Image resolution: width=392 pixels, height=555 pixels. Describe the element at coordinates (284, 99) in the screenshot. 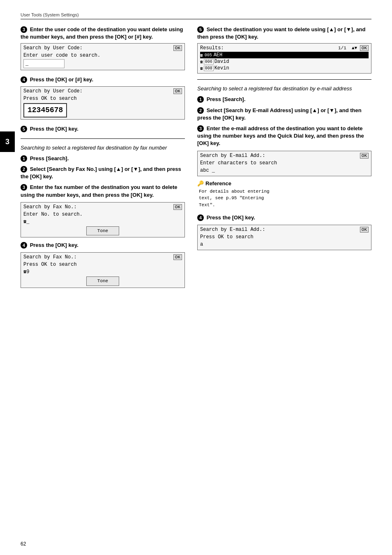

I see `email-step1: 1 Press [Search].` at that location.